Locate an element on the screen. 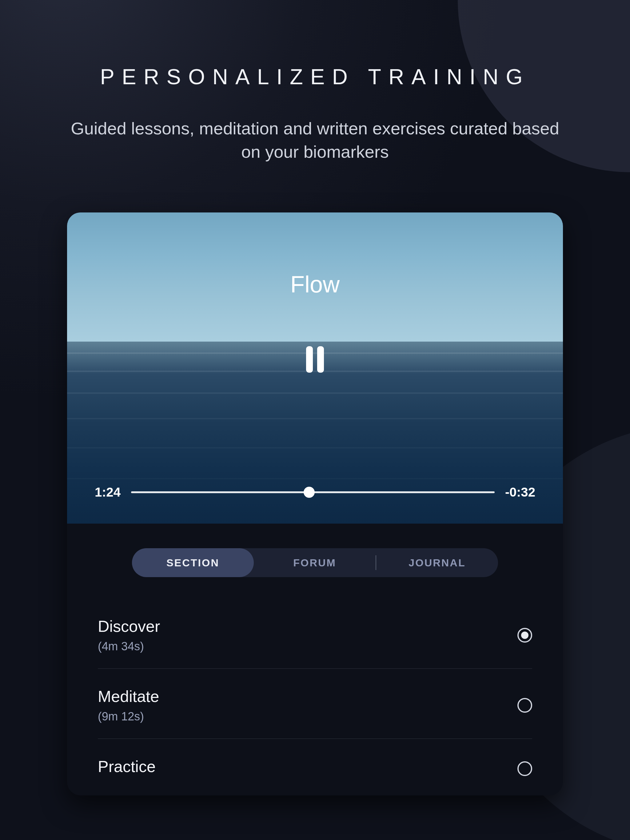 This screenshot has width=630, height=840. list-item-text: Discover (4m 34s) is located at coordinates (129, 635).